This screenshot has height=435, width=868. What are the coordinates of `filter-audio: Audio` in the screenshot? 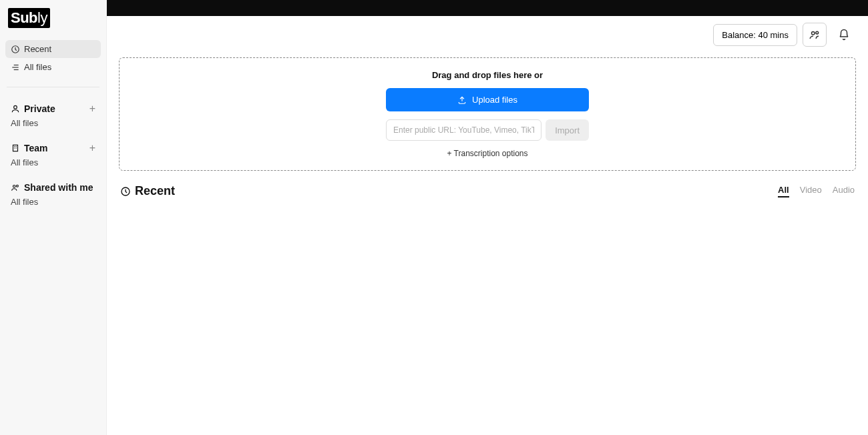 It's located at (844, 191).